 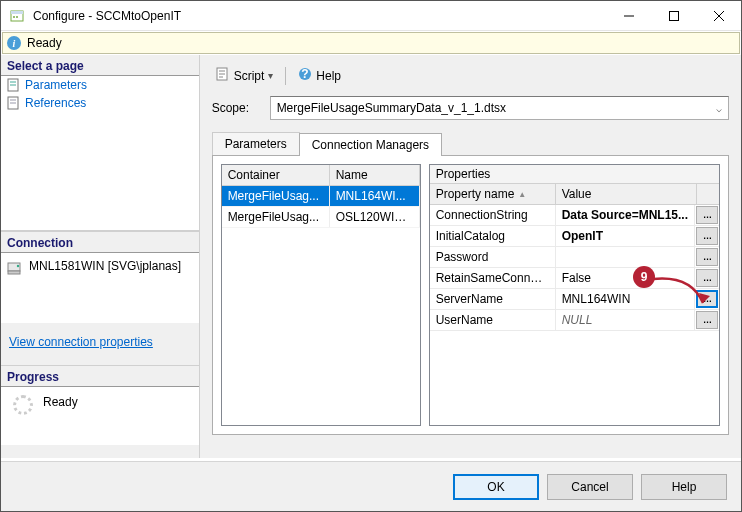 What do you see at coordinates (105, 266) in the screenshot?
I see `connection-value: MNL1581WIN [SVG\jplanas]` at bounding box center [105, 266].